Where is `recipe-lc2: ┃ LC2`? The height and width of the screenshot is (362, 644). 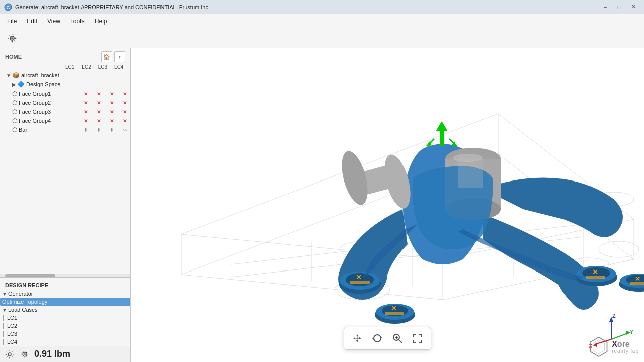
recipe-lc2: ┃ LC2 is located at coordinates (65, 326).